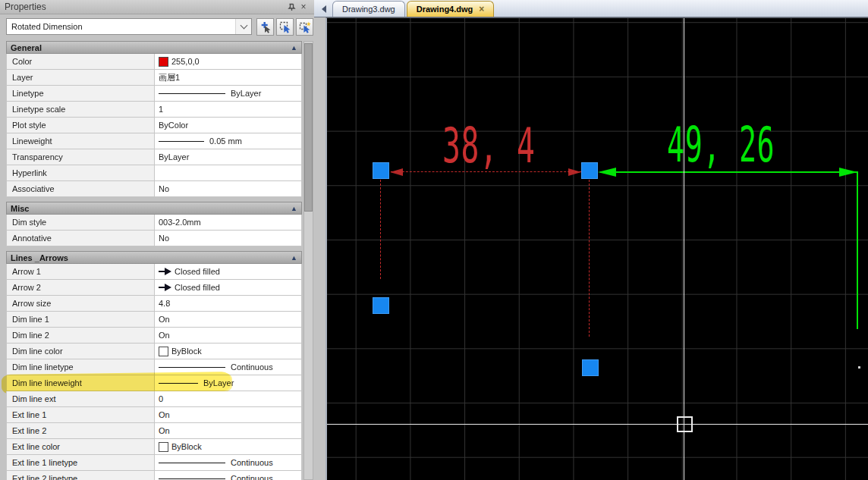 This screenshot has width=868, height=480. I want to click on property-value: ByColor, so click(228, 125).